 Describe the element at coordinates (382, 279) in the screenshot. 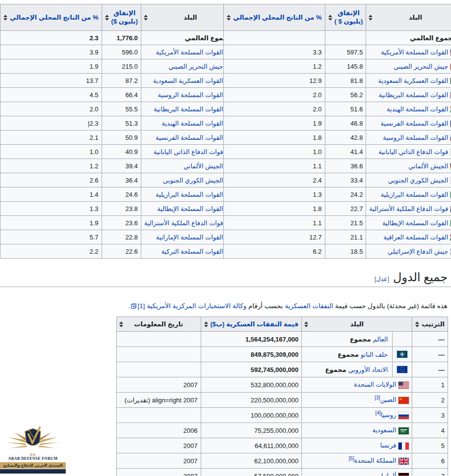

I see `edit-section-link: عدل` at that location.